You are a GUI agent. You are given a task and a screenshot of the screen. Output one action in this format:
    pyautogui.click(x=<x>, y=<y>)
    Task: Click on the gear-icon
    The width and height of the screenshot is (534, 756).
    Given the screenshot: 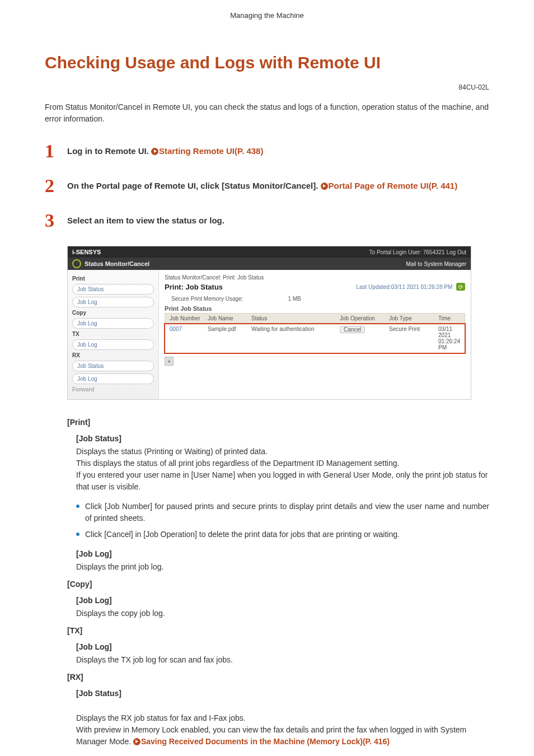 What is the action you would take?
    pyautogui.click(x=77, y=264)
    